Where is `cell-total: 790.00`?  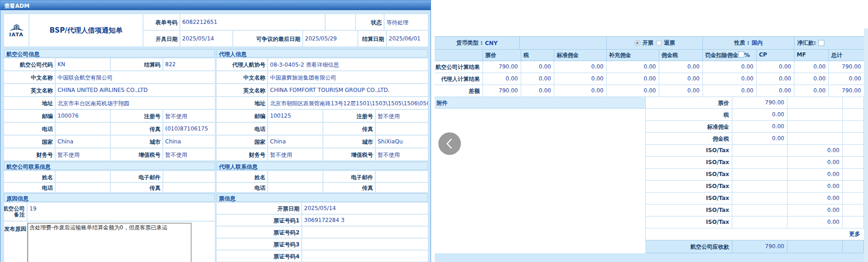 cell-total: 790.00 is located at coordinates (846, 67).